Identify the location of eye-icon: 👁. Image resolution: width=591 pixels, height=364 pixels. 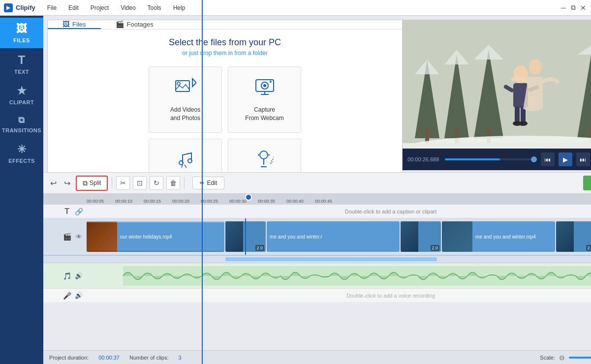
(79, 237).